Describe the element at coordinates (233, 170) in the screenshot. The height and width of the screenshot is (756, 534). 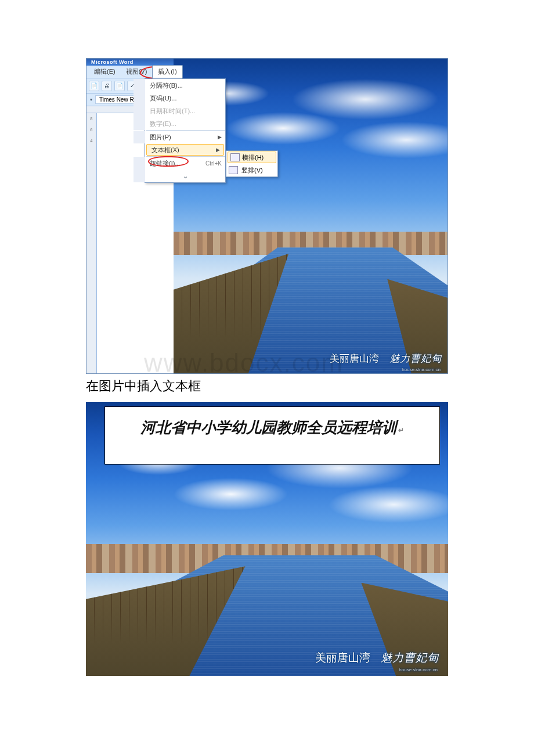
I see `textbox-vertical-icon` at that location.